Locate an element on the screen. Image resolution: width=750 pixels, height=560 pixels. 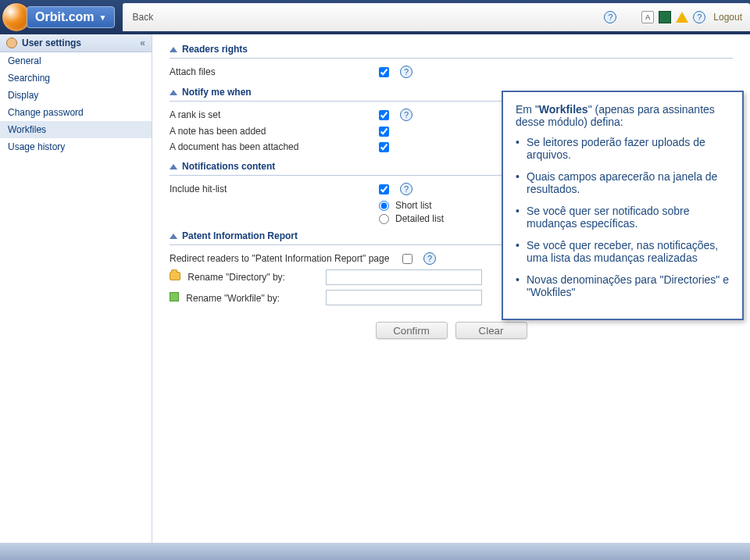
footer-bar is located at coordinates (375, 551).